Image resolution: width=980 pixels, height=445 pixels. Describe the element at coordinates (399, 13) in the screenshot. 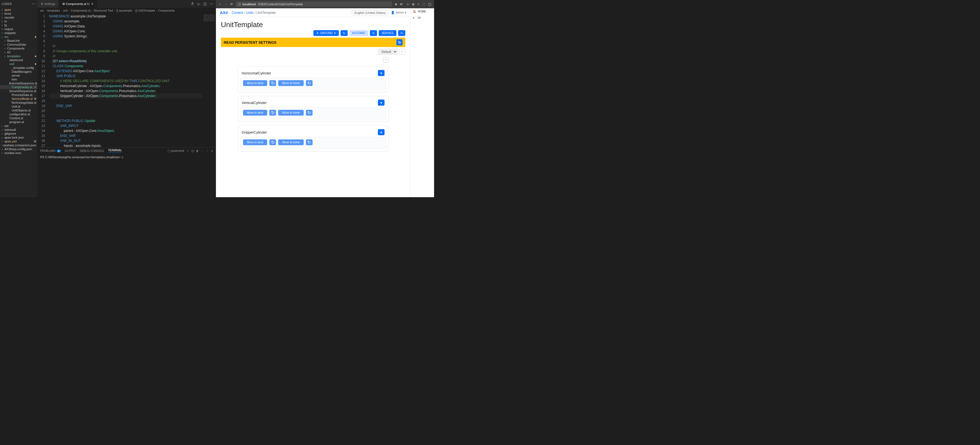

I see `user-menu: 👤 admin ▾` at that location.